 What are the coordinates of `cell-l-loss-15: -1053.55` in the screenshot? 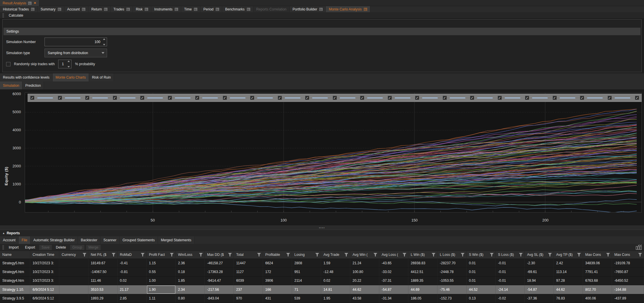 It's located at (452, 281).